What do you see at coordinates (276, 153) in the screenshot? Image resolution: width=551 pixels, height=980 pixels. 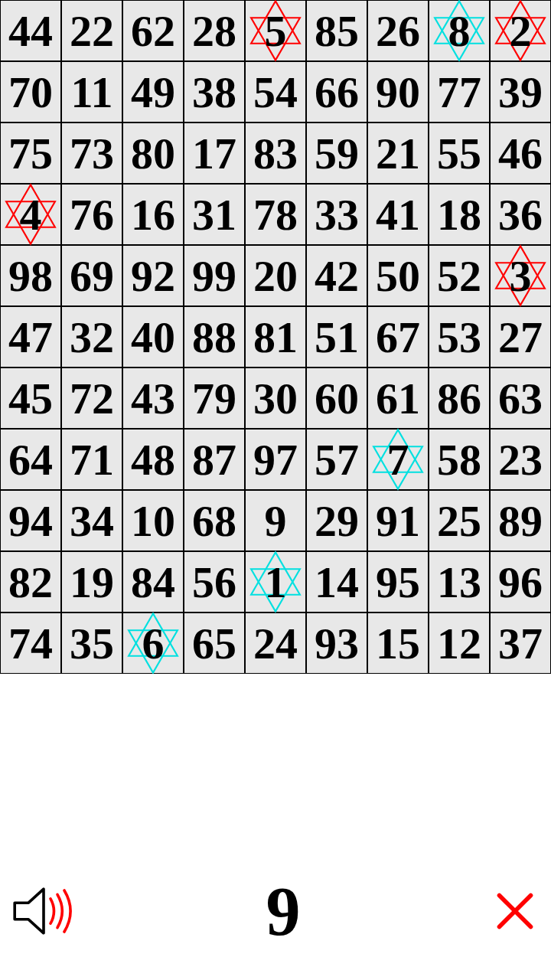 I see `grid-cell: 83` at bounding box center [276, 153].